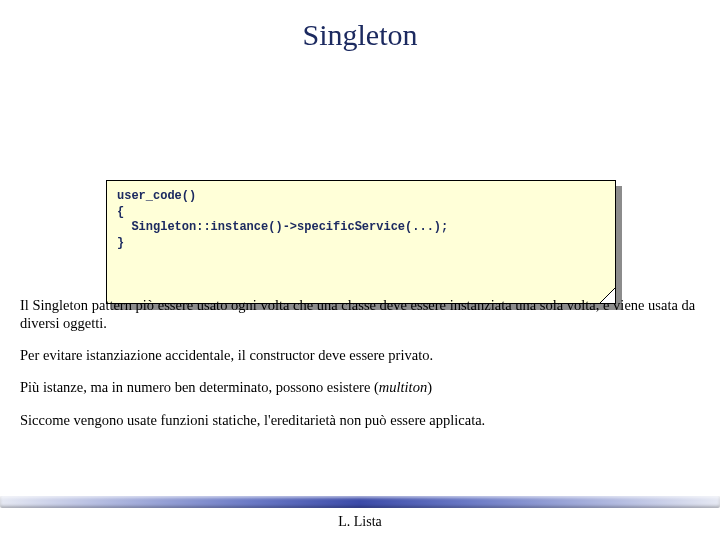 The height and width of the screenshot is (540, 720). I want to click on footer-author: L. Lista, so click(360, 522).